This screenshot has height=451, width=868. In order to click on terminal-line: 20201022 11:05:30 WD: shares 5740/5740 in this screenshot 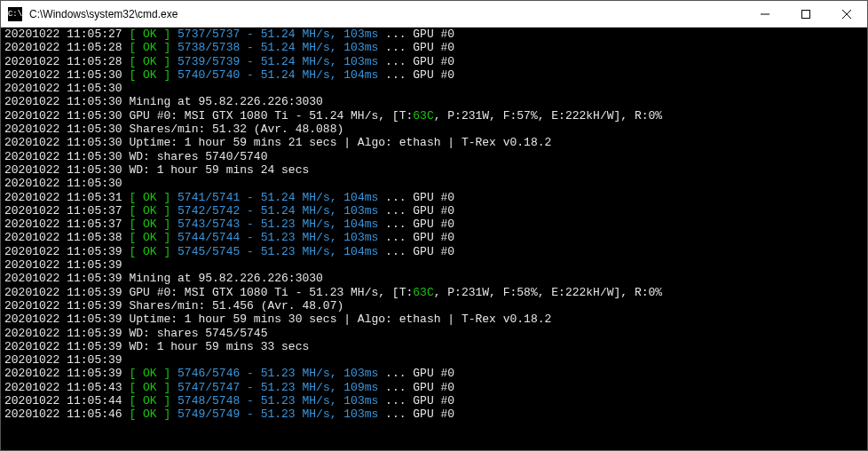, I will do `click(434, 156)`.